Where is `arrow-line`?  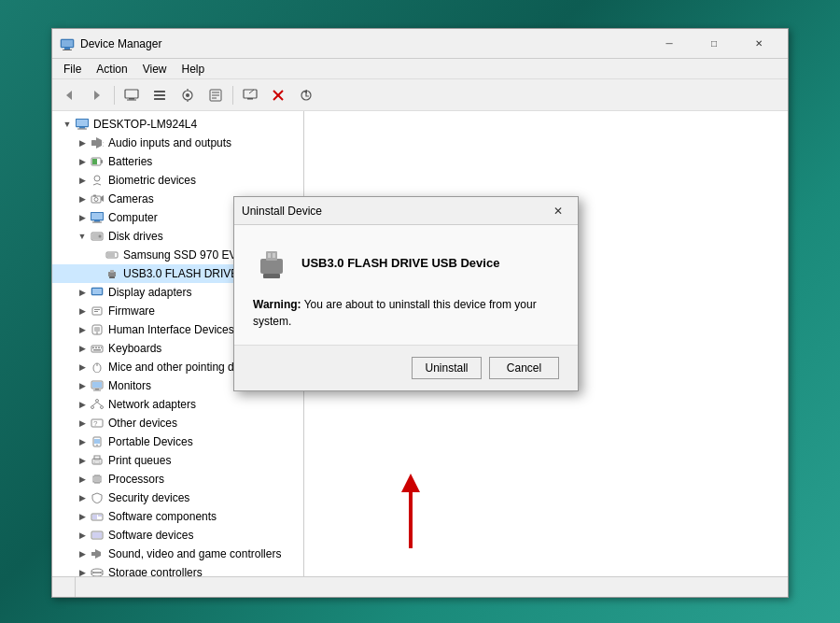 arrow-line is located at coordinates (411, 520).